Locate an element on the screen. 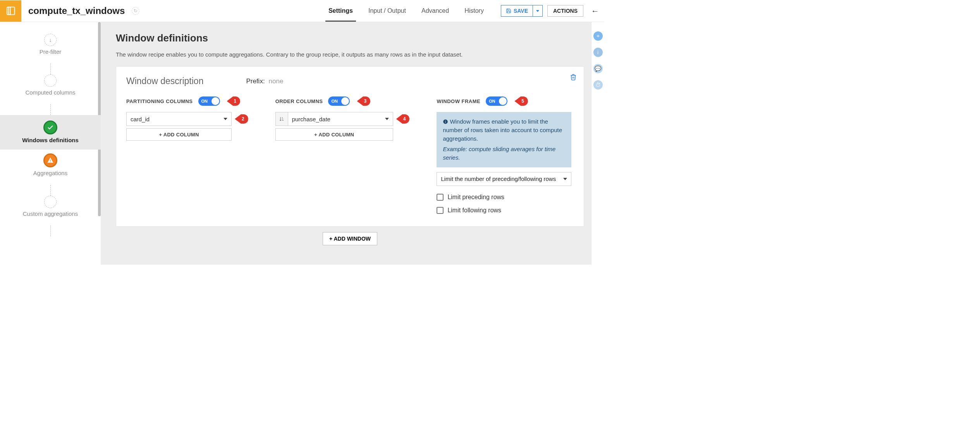 Image resolution: width=980 pixels, height=427 pixels. back-arrow-icon: ← is located at coordinates (595, 11).